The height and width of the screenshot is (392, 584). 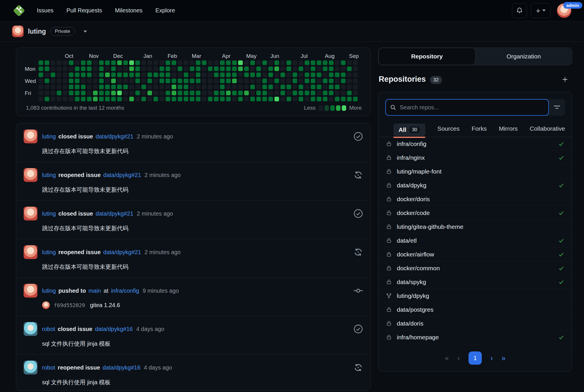 What do you see at coordinates (541, 11) in the screenshot?
I see `create-new-button: +` at bounding box center [541, 11].